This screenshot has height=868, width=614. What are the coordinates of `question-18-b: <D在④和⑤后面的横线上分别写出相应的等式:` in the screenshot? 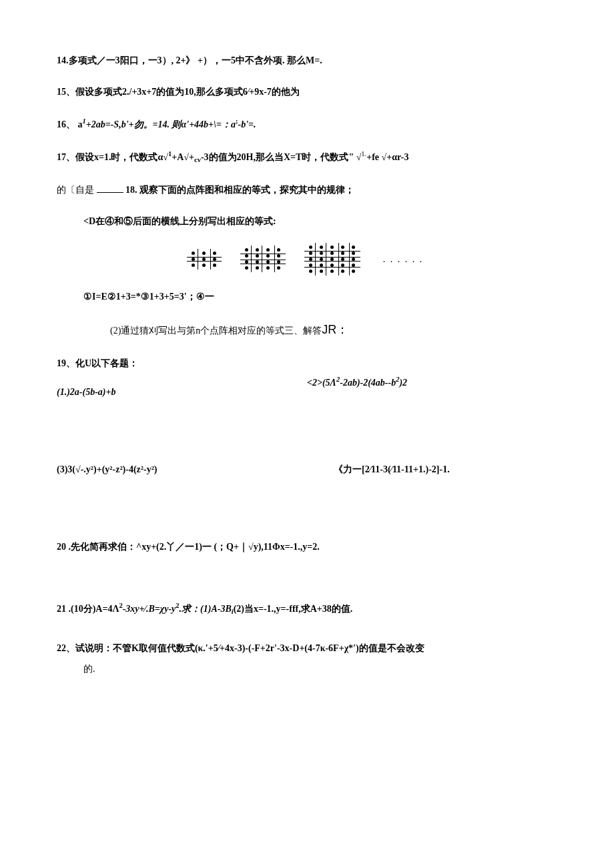 It's located at (307, 222).